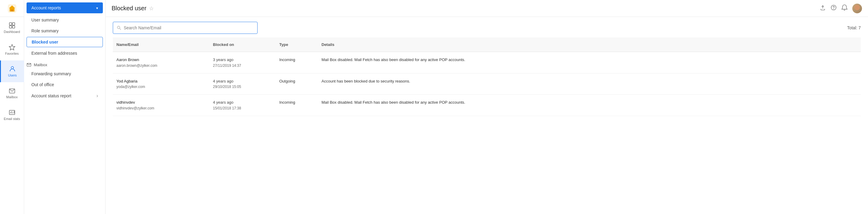 The image size is (868, 214). Describe the element at coordinates (834, 8) in the screenshot. I see `help-icon` at that location.